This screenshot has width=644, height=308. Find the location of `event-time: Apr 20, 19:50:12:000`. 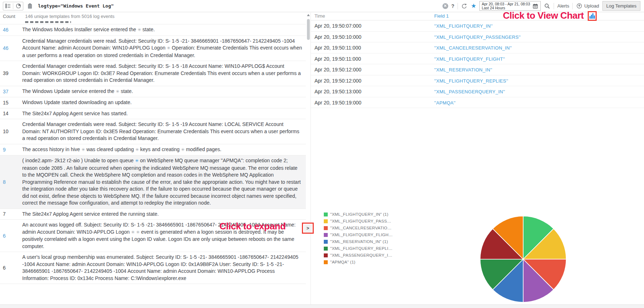

event-time: Apr 20, 19:50:12:000 is located at coordinates (338, 81).